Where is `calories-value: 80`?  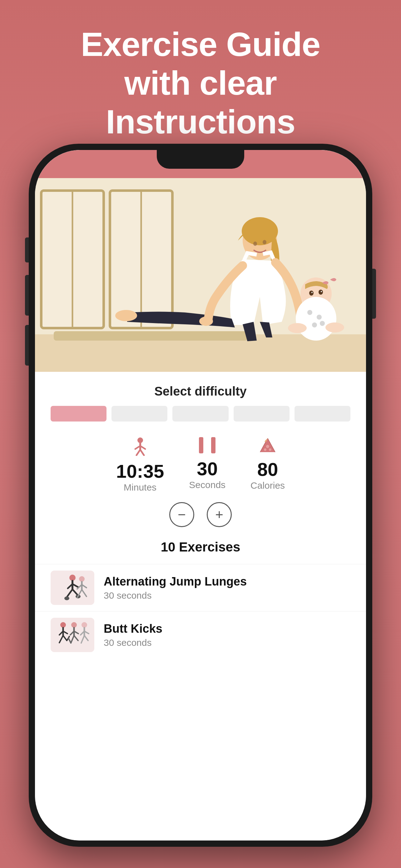
calories-value: 80 is located at coordinates (268, 470).